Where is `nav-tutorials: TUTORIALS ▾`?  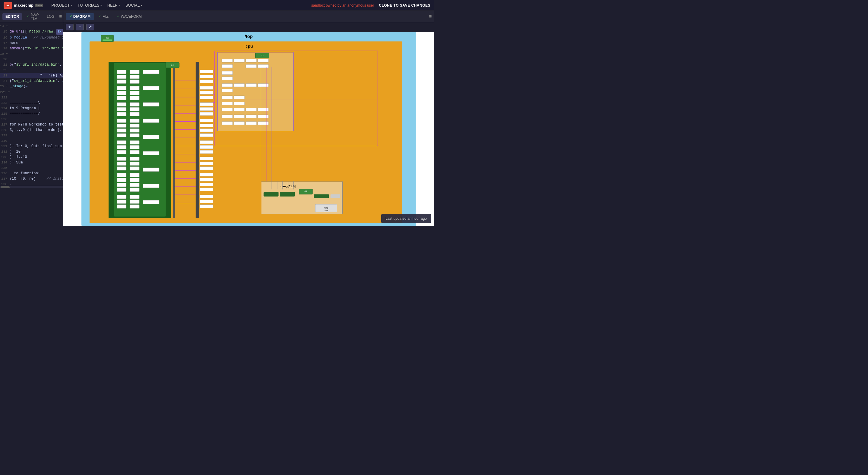 nav-tutorials: TUTORIALS ▾ is located at coordinates (90, 5).